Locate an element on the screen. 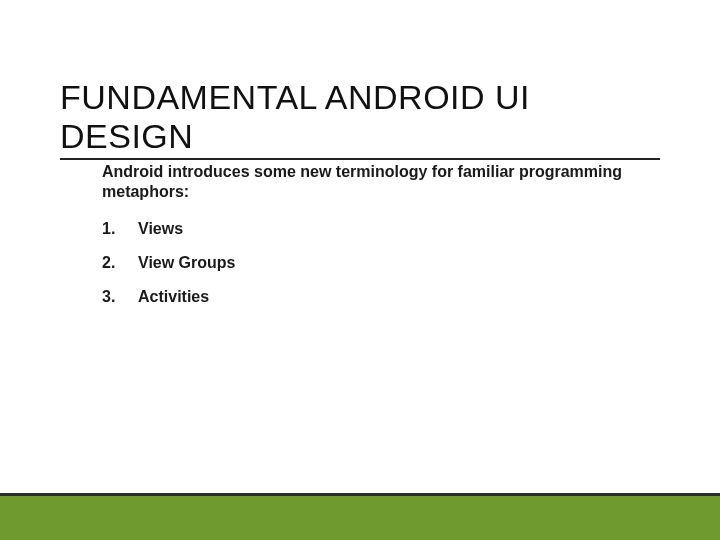  page-title: FUNDAMENTAL ANDROID UI DESIGN is located at coordinates (360, 119).